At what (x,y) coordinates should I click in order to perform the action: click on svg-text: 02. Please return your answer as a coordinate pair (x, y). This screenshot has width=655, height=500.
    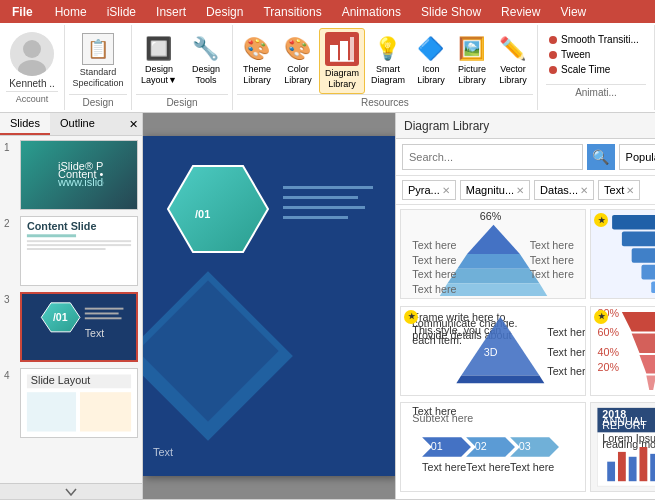
    Looking at the image, I should click on (481, 446).